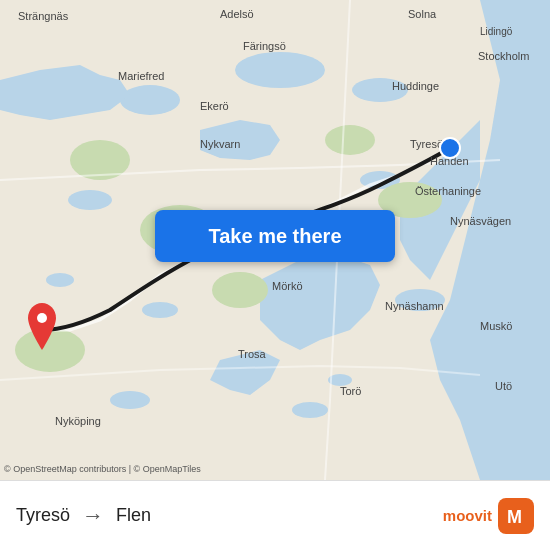 The width and height of the screenshot is (550, 550). I want to click on svg-text: Nynäshamn, so click(414, 306).